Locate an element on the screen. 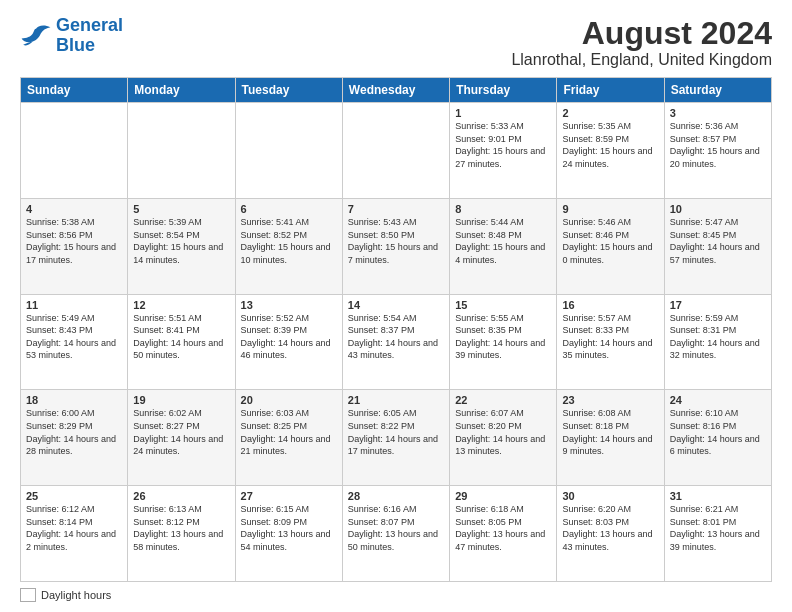 The image size is (792, 612). day-number: 31 is located at coordinates (718, 496).